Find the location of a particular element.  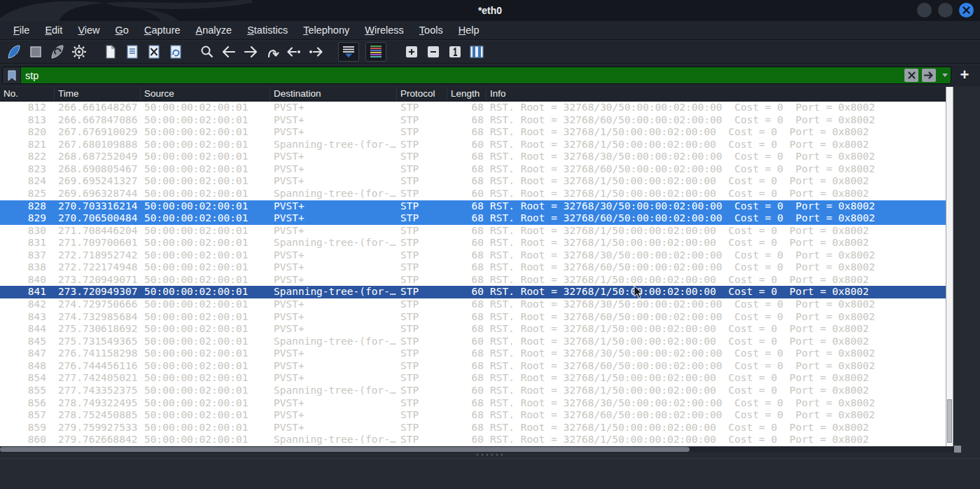

packet-row: 812 266.661648267 50:00:00:02:00:01 PVST… is located at coordinates (473, 108).